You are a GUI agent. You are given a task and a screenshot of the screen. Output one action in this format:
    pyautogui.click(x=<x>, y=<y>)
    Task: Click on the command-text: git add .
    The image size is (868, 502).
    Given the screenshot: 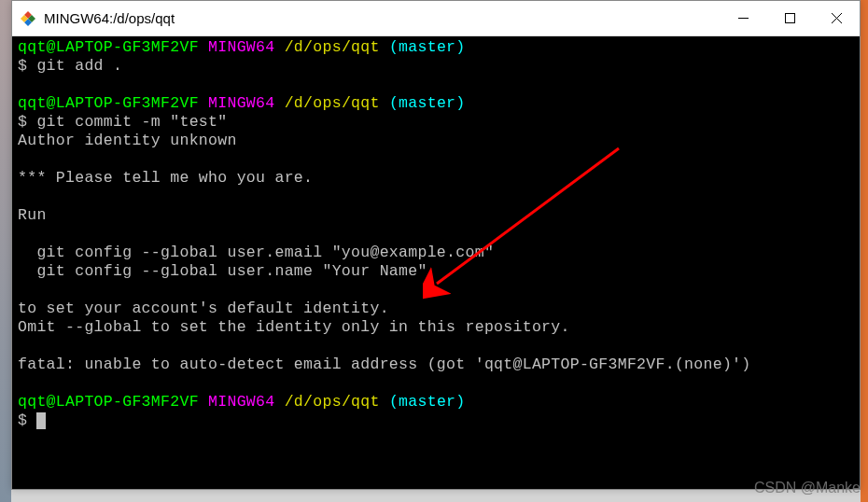 What is the action you would take?
    pyautogui.click(x=79, y=65)
    